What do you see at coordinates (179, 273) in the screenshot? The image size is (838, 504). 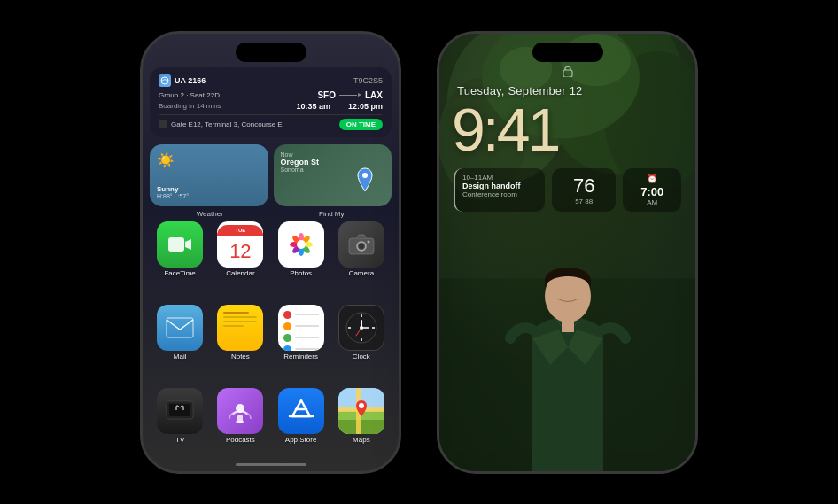 I see `facetime-label: FaceTime` at bounding box center [179, 273].